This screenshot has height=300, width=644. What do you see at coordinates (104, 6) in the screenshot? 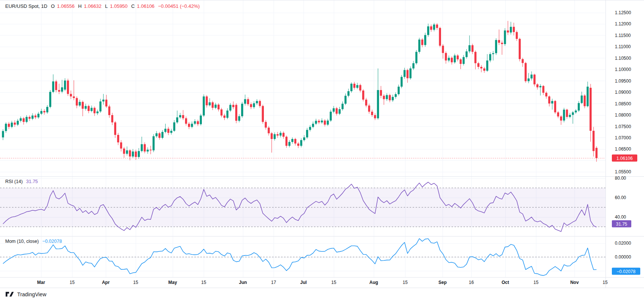
I see `symbol-header: EUR/USD Spot, 1D O1.06556 H1.06632 L1.05…` at bounding box center [104, 6].